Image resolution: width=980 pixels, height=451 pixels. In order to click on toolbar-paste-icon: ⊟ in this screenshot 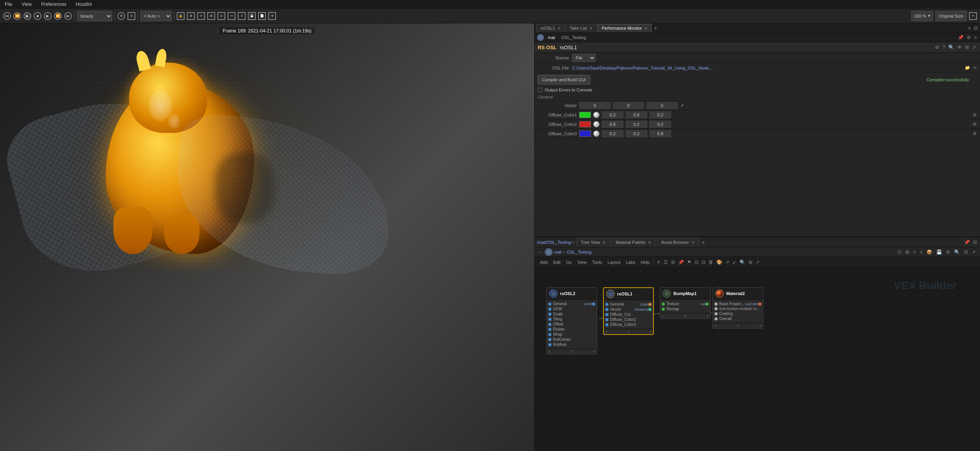, I will do `click(704, 262)`.